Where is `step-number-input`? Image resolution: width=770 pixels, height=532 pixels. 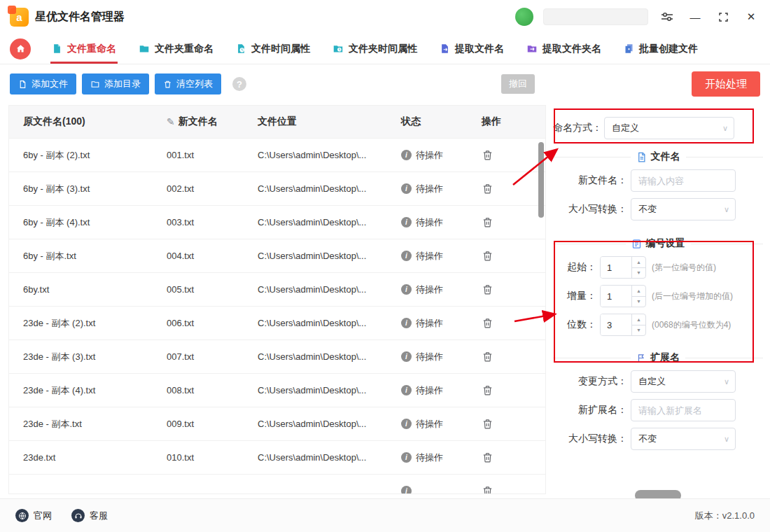
step-number-input is located at coordinates (616, 296).